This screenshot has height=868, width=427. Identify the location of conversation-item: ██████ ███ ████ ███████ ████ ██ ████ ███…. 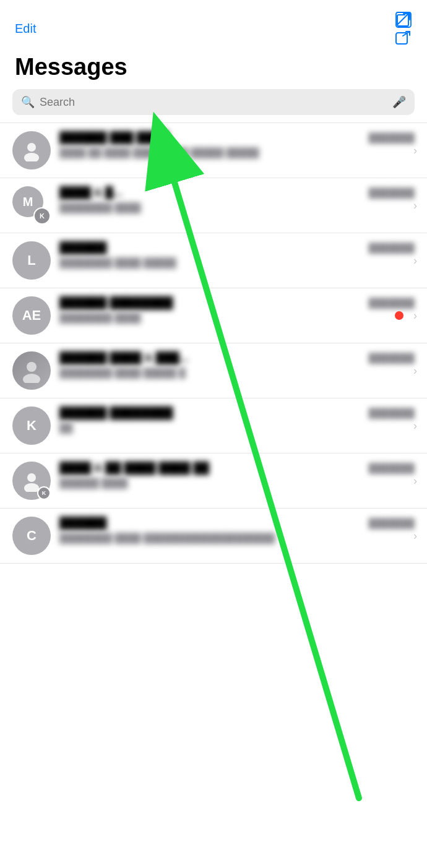
(214, 151).